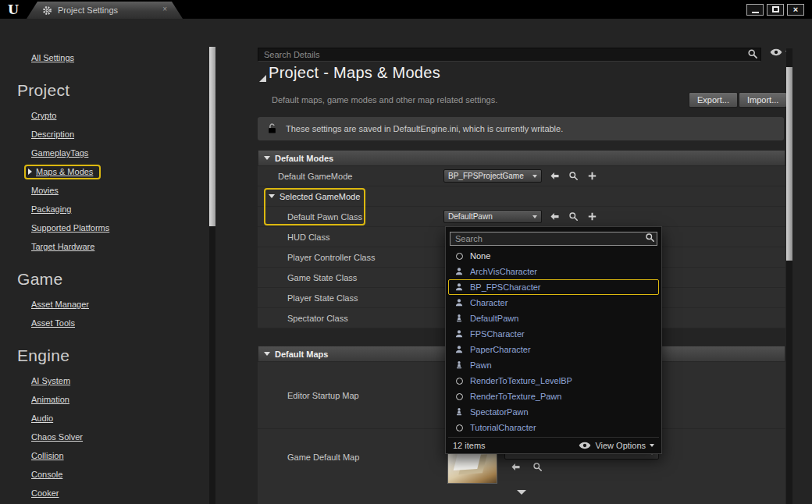  What do you see at coordinates (134, 190) in the screenshot?
I see `sidebar-item-movies: Movies` at bounding box center [134, 190].